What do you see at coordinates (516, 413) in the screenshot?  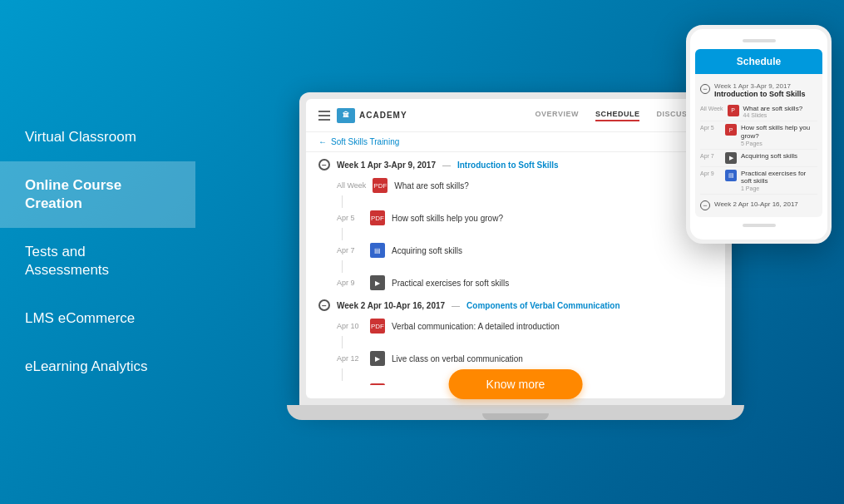 I see `laptop-base` at bounding box center [516, 413].